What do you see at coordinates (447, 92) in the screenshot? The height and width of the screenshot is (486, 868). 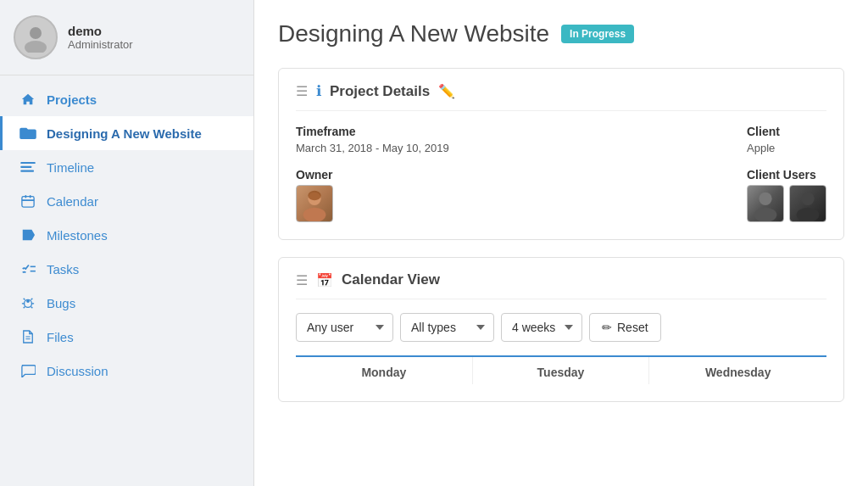 I see `edit-icon: ✏️` at bounding box center [447, 92].